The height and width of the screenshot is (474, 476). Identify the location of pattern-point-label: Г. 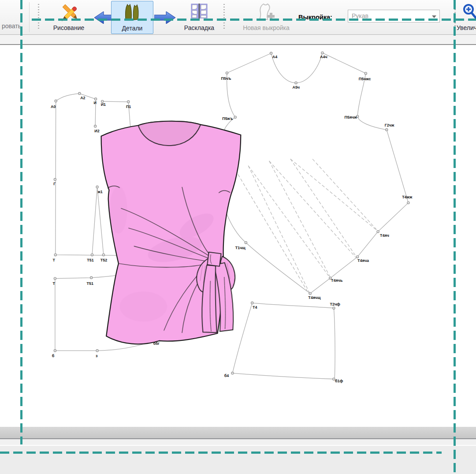
(55, 184).